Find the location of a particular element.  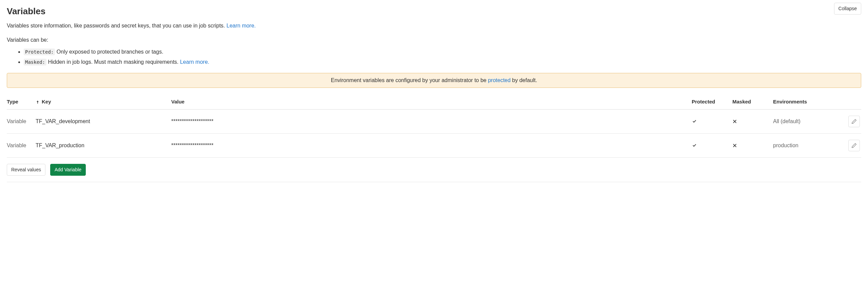

th-key: Key is located at coordinates (103, 102).